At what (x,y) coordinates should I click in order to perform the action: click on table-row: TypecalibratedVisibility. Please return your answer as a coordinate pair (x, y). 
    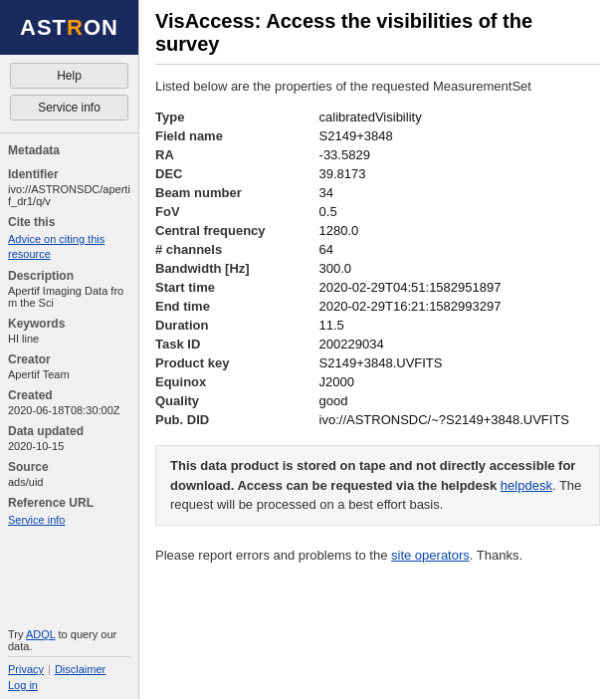
    Looking at the image, I should click on (378, 117).